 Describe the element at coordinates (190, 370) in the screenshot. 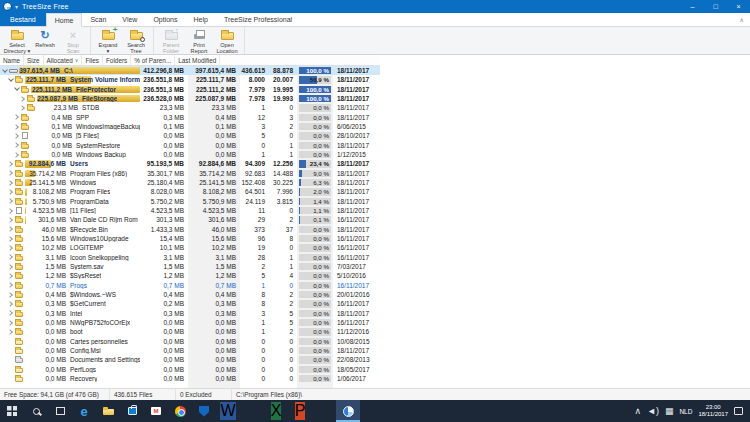

I see `table-row: 0,0 MBPerfLogs0,0 MB0,0 MB000,0 %18/05/2…` at that location.